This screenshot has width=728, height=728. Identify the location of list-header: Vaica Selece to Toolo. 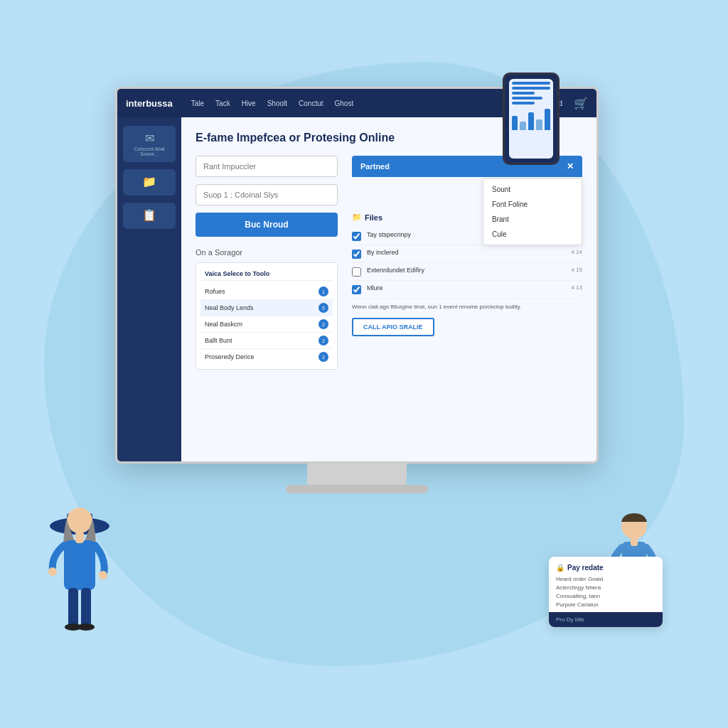
(267, 274).